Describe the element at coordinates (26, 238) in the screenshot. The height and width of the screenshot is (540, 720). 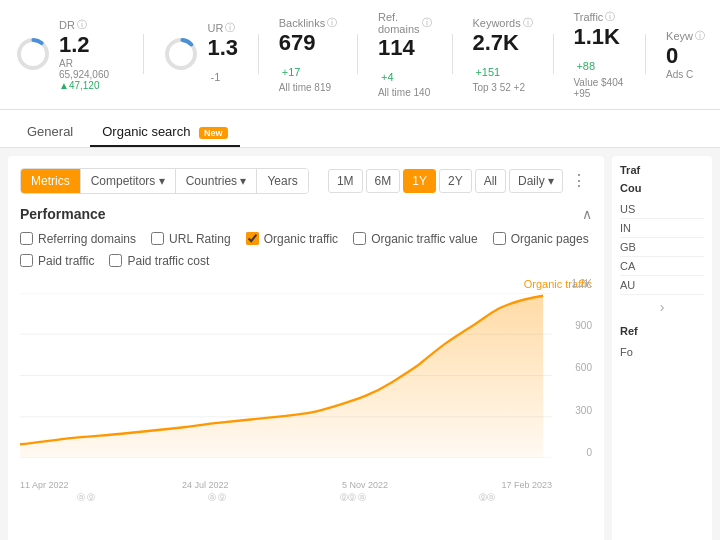
I see `referring-domains-checkbox` at that location.